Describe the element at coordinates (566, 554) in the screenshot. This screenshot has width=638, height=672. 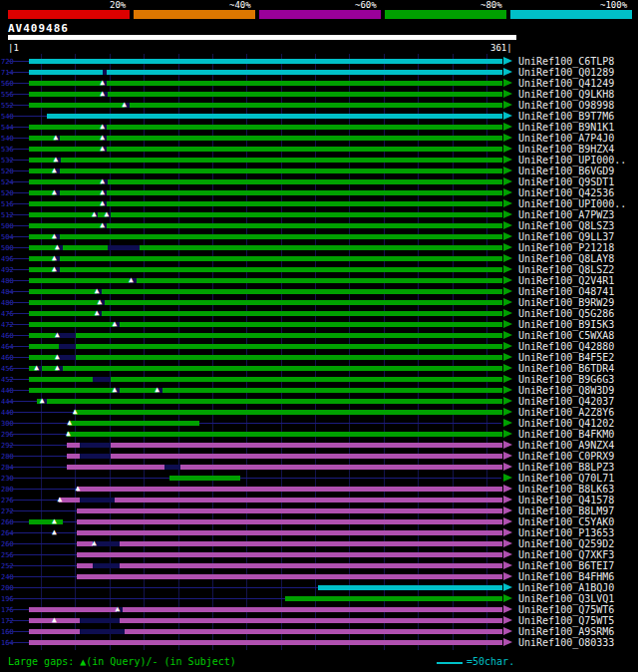
I see `hit-label: UniRef100_Q7XKF3` at that location.